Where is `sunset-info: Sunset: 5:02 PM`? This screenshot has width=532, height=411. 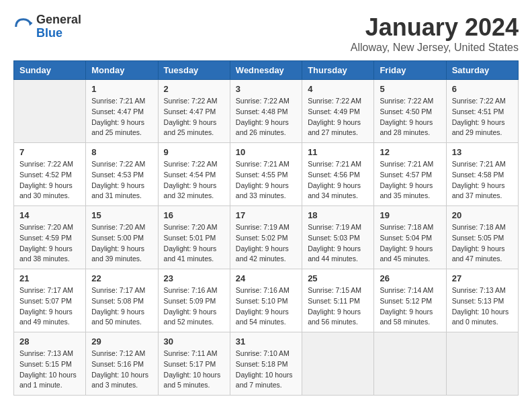
sunset-info: Sunset: 5:02 PM is located at coordinates (266, 238).